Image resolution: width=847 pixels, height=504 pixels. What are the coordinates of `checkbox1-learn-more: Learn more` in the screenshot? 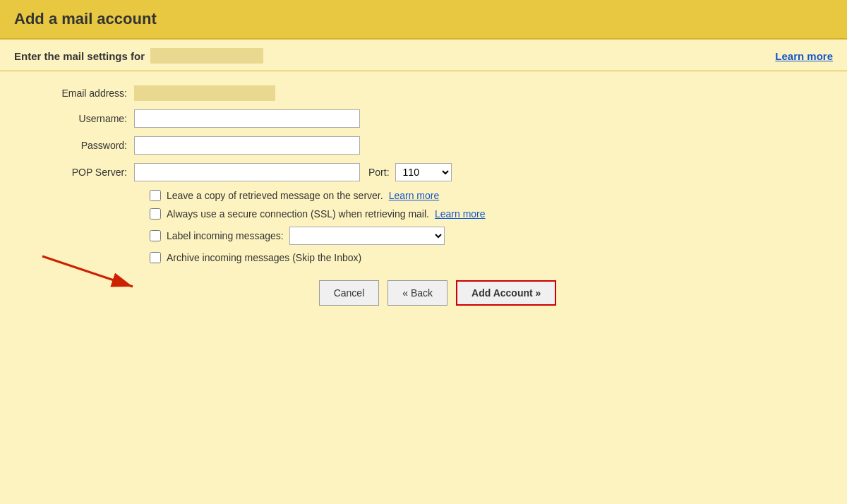 It's located at (414, 196).